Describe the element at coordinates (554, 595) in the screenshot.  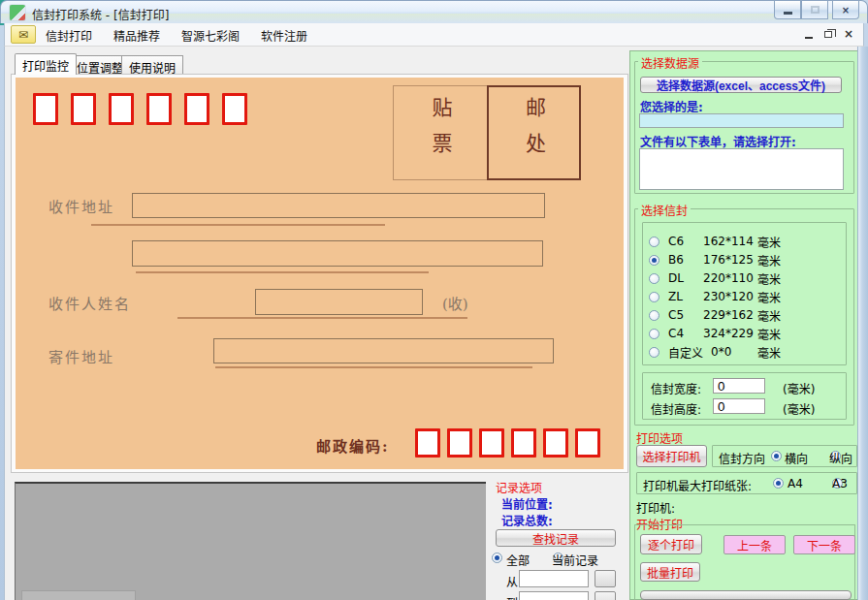
I see `to-input` at that location.